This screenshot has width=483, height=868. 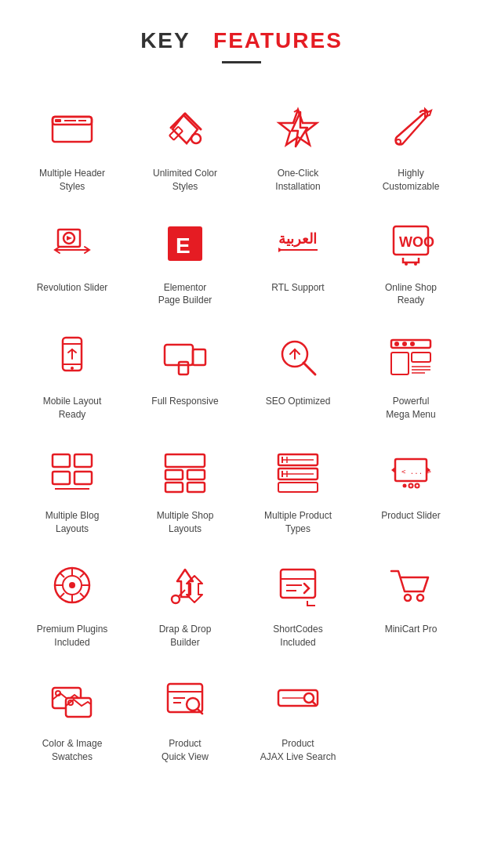 I want to click on svg-text: WOO, so click(x=417, y=242).